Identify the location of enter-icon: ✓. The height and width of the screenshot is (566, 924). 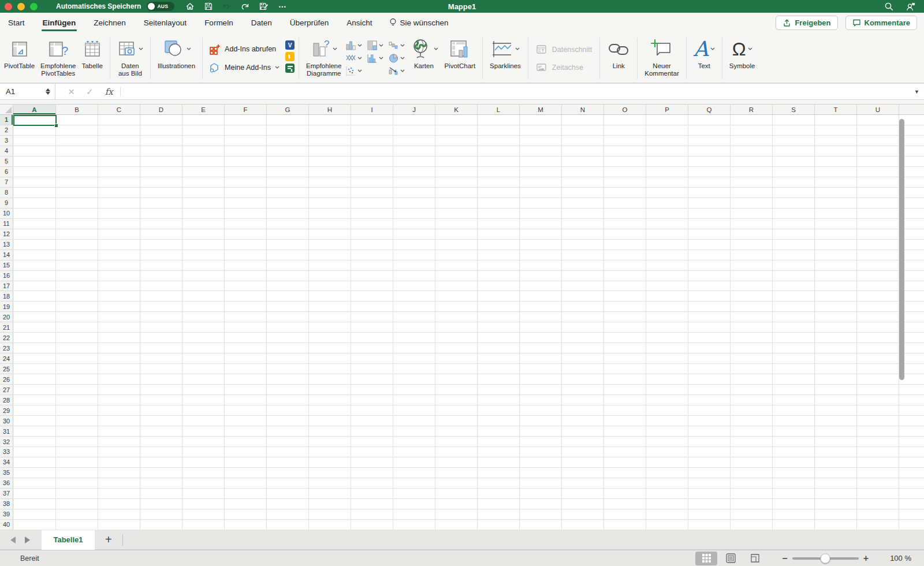
(90, 92).